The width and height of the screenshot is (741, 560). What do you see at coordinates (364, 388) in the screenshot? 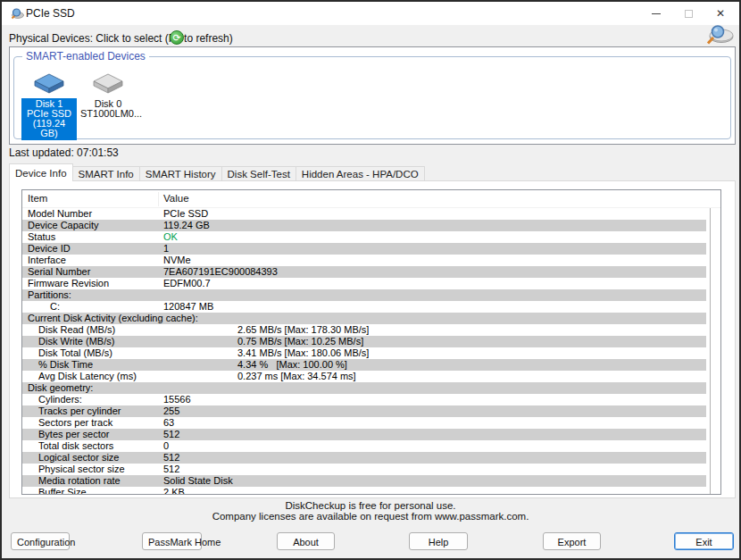
I see `table-row: Disk geometry:` at bounding box center [364, 388].